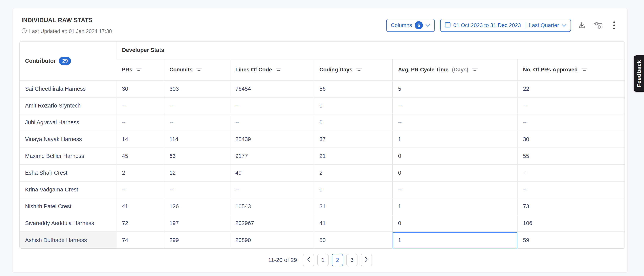 The height and width of the screenshot is (276, 644). Describe the element at coordinates (272, 173) in the screenshot. I see `stat-cell: 49` at that location.